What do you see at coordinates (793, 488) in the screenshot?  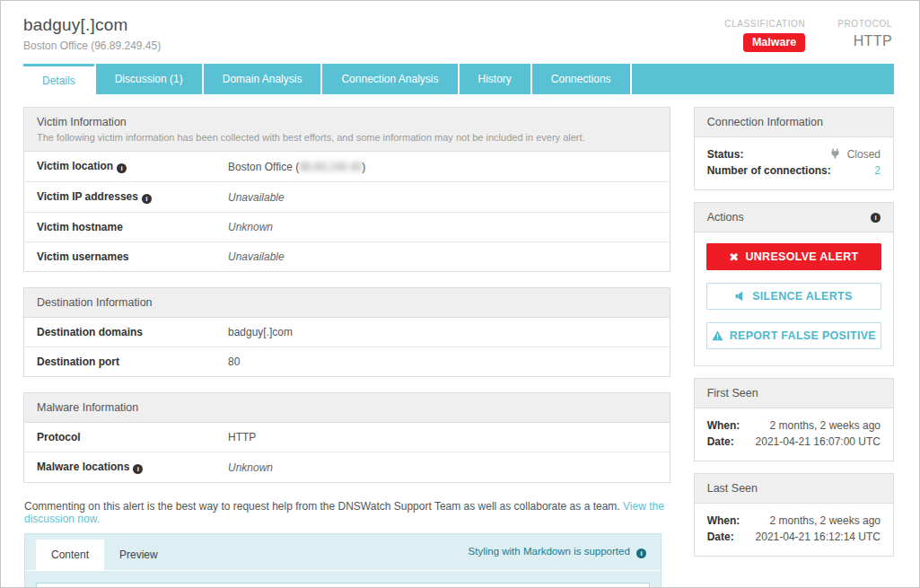 I see `last-seen-header: Last Seen` at bounding box center [793, 488].